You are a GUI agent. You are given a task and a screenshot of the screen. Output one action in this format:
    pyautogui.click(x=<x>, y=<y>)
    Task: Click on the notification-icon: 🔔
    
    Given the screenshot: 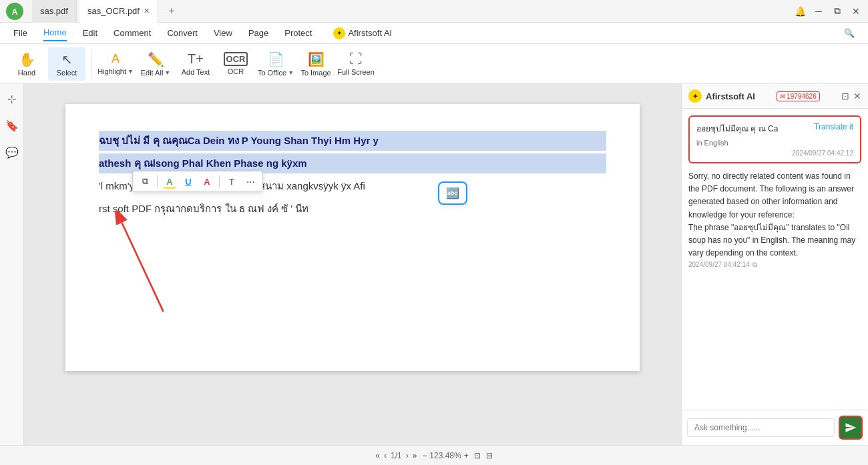 What is the action you would take?
    pyautogui.click(x=800, y=11)
    